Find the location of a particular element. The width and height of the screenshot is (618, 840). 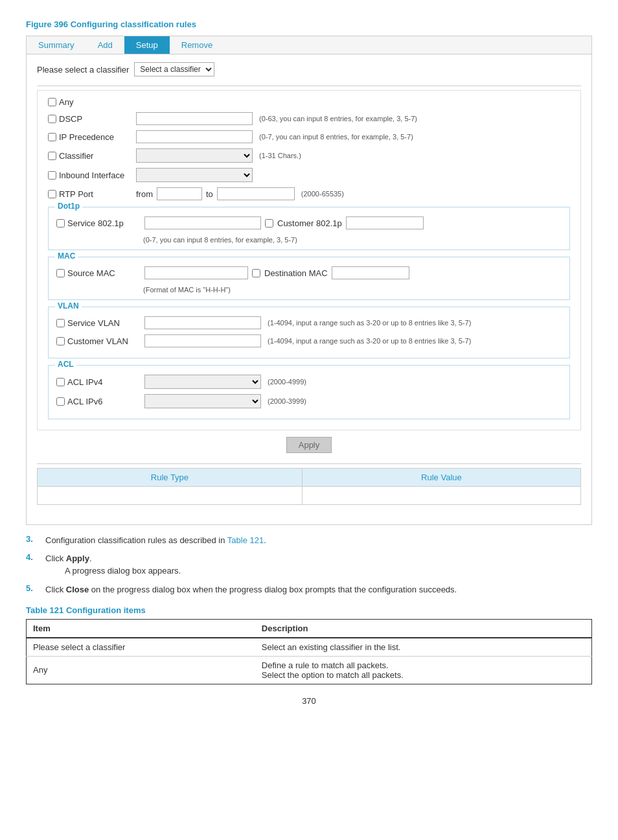

acl-ipv4-hint: (2000-4999) is located at coordinates (287, 382).